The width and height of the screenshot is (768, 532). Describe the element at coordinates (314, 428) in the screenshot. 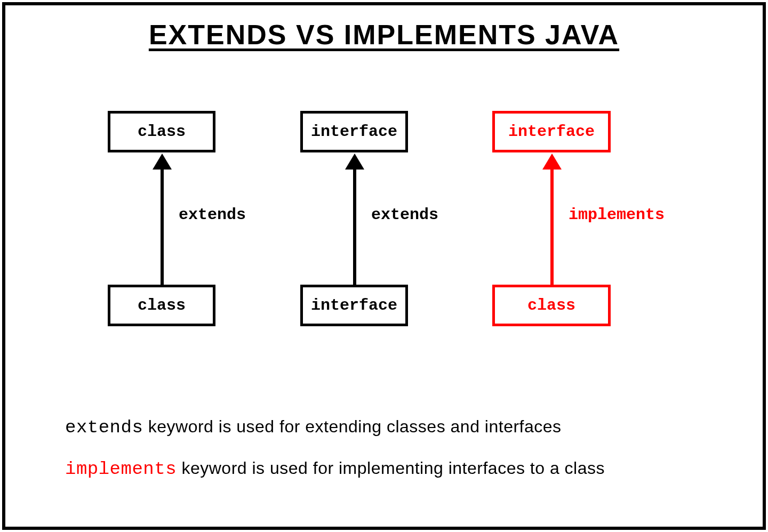

I see `description-extends: extends keyword is used for extending cl…` at that location.